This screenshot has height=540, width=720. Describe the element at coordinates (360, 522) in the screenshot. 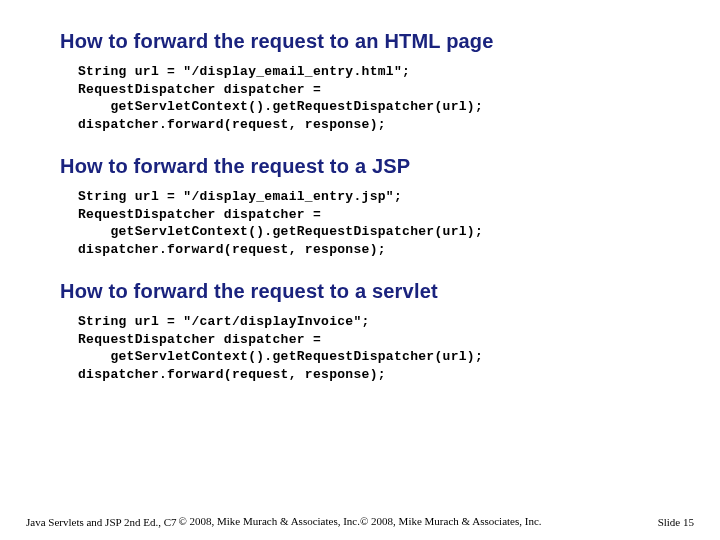

I see `footer-center: © 2008, Mike Murach & Associates, Inc.© …` at that location.